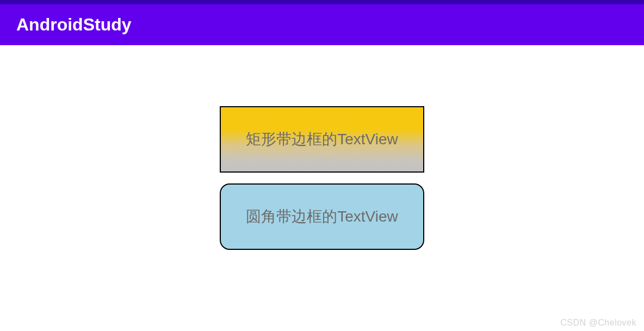 The width and height of the screenshot is (644, 331). What do you see at coordinates (74, 25) in the screenshot?
I see `app-title: AndroidStudy` at bounding box center [74, 25].